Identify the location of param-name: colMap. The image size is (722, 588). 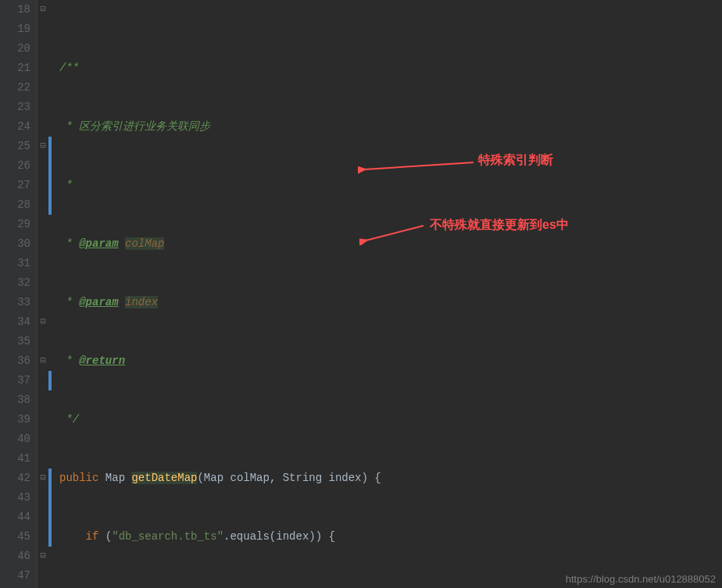
(145, 244).